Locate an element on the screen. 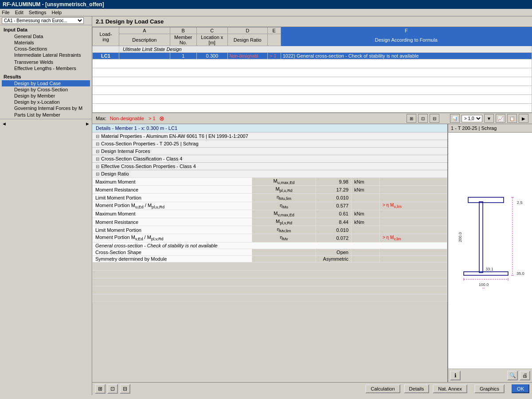 The image size is (532, 399). value-symmetry: Asymmetric is located at coordinates (334, 259).